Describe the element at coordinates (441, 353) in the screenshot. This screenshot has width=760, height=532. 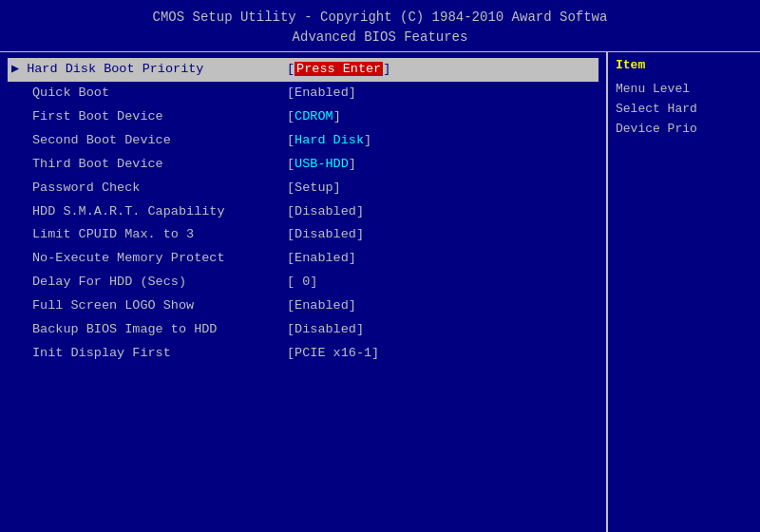
I see `row-value-init-display: [PCIE x16-1]` at that location.